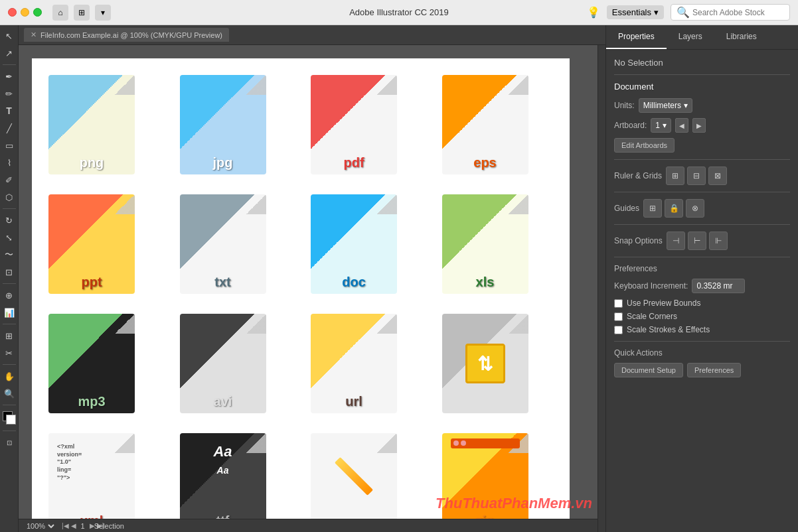 Image resolution: width=798 pixels, height=532 pixels. I want to click on search-input, so click(738, 13).